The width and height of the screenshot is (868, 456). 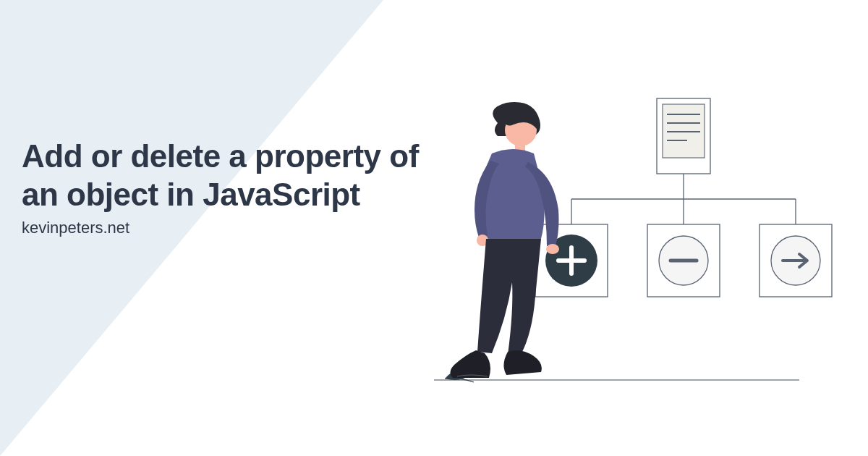 I want to click on document-icon, so click(x=684, y=136).